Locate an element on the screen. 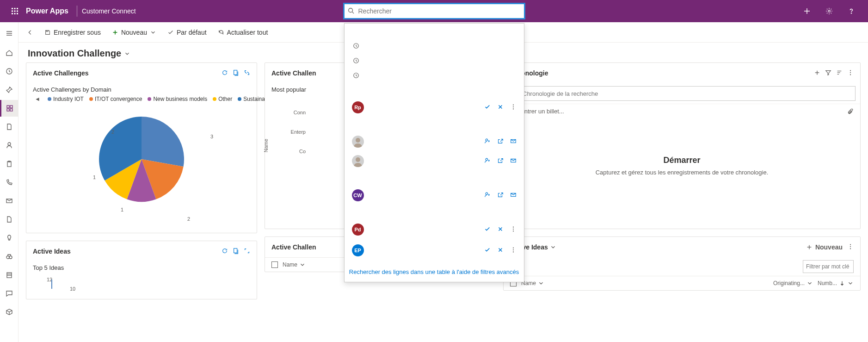  app-name: Customer Connect is located at coordinates (109, 11).